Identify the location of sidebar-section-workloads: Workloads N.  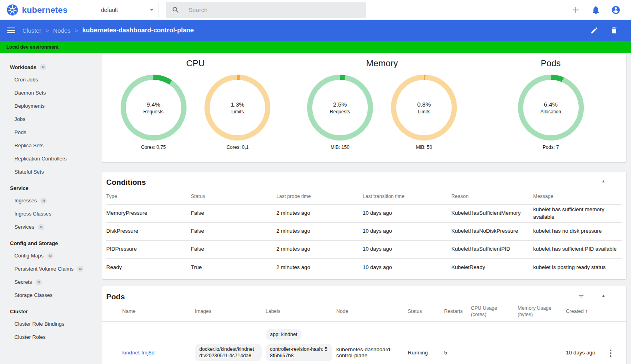
(48, 67).